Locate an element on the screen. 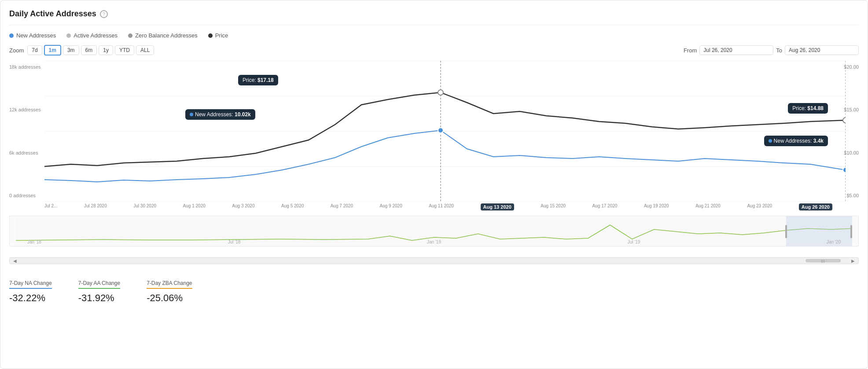 This screenshot has width=868, height=369. date-range: From To is located at coordinates (771, 50).